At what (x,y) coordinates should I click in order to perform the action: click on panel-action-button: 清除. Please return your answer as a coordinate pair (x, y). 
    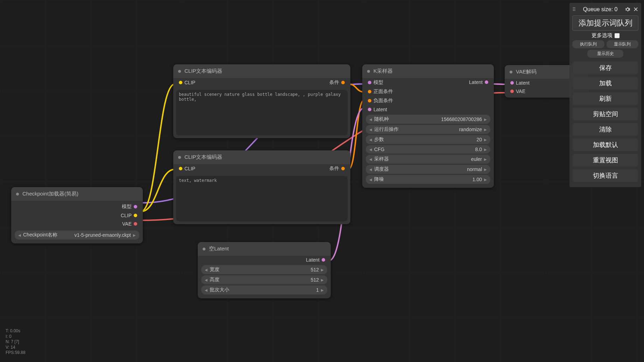
    Looking at the image, I should click on (606, 129).